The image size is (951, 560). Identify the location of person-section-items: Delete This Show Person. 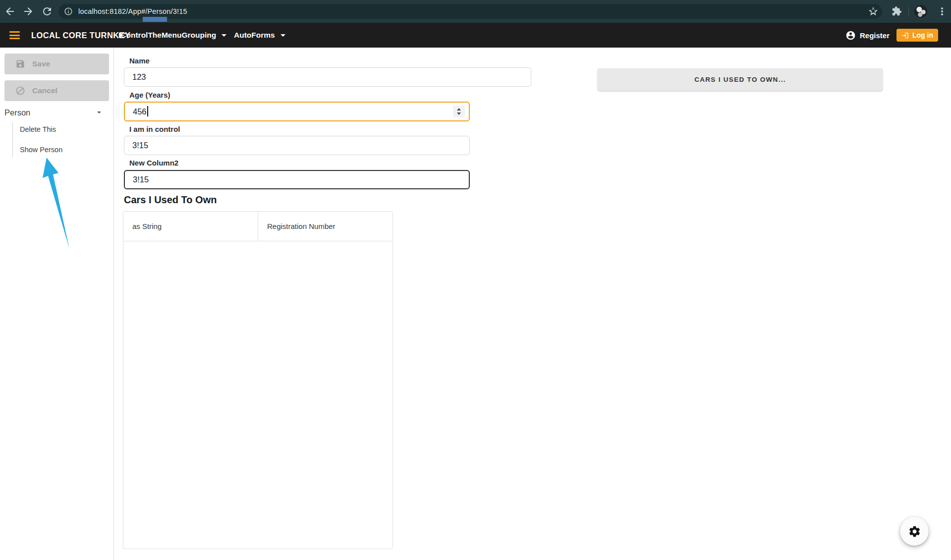
(59, 140).